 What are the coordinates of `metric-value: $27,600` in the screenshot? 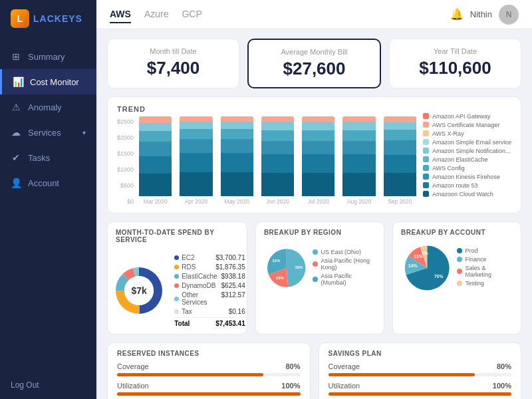 It's located at (314, 69).